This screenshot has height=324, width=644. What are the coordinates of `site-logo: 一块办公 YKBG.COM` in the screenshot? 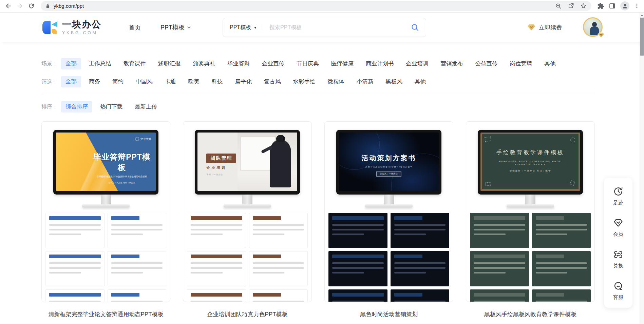 It's located at (72, 27).